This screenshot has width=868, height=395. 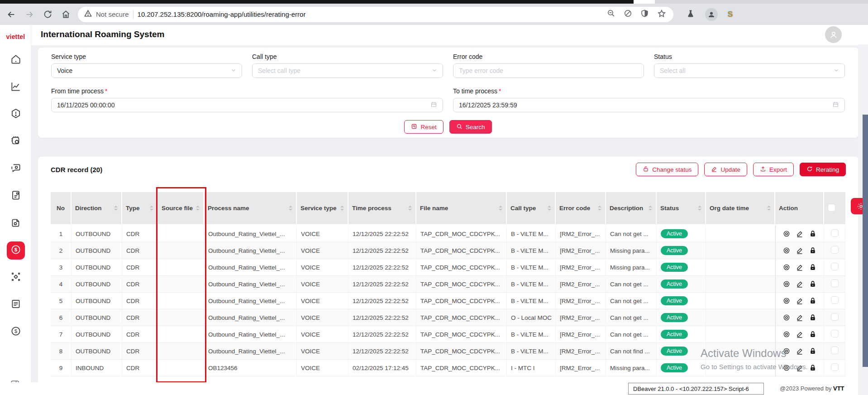 What do you see at coordinates (16, 223) in the screenshot?
I see `sidebar-item-file-copy` at bounding box center [16, 223].